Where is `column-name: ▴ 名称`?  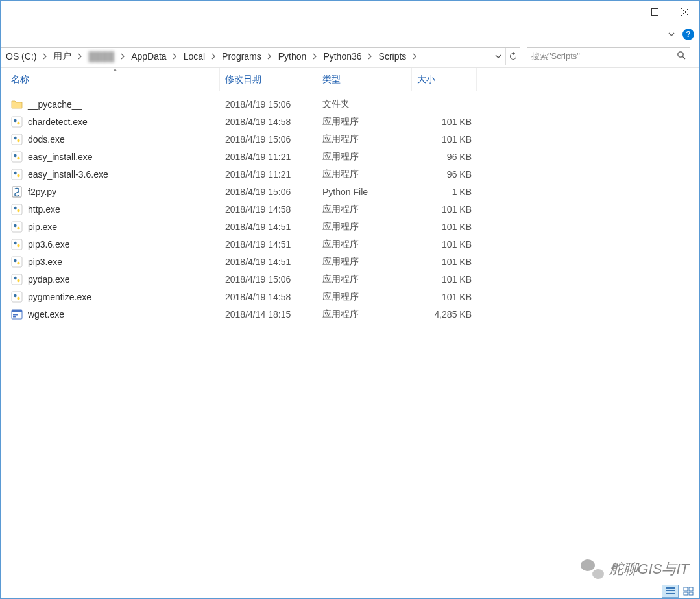 column-name: ▴ 名称 is located at coordinates (115, 79).